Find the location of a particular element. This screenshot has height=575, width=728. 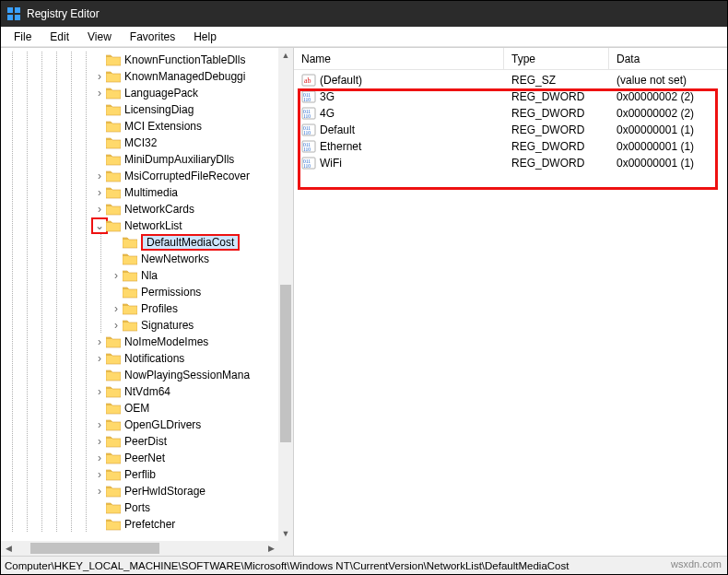

list-row: 011110WiFiREG_DWORD0x00000001 (1) is located at coordinates (511, 163).